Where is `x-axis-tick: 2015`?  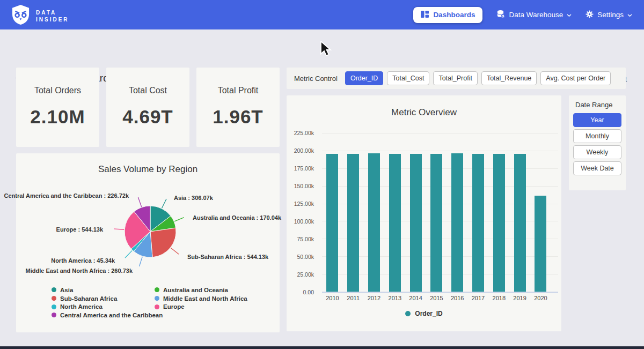
x-axis-tick: 2015 is located at coordinates (437, 298).